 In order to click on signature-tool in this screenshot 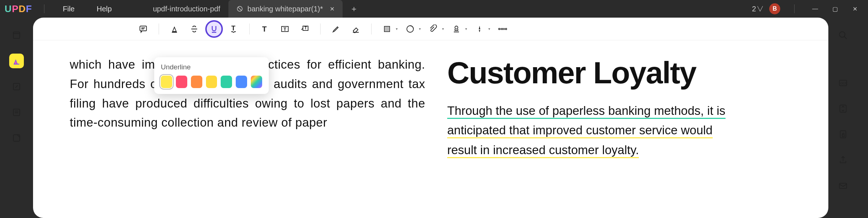, I will do `click(480, 29)`.